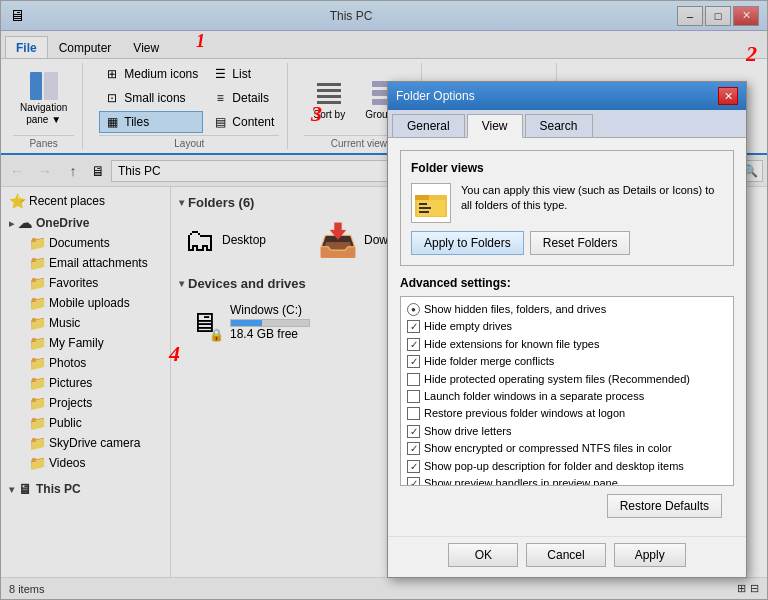 The image size is (768, 600). What do you see at coordinates (592, 198) in the screenshot?
I see `folder-views-description: You can apply this view (such as Details…` at bounding box center [592, 198].